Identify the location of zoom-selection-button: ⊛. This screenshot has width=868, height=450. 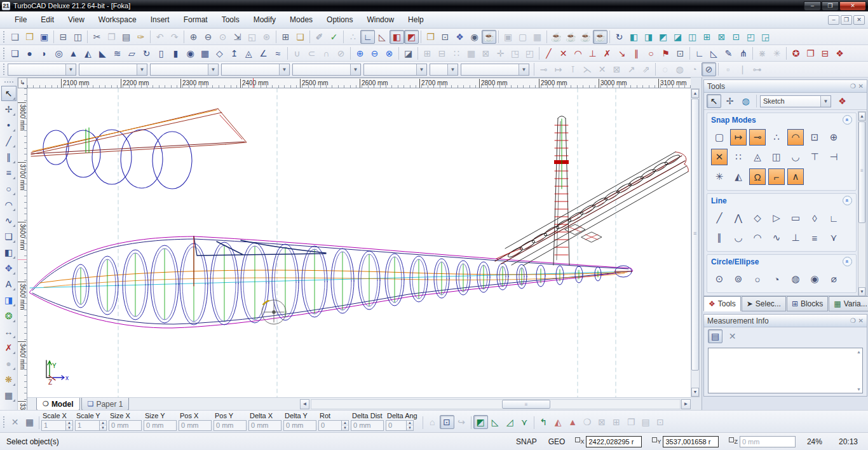
(267, 37).